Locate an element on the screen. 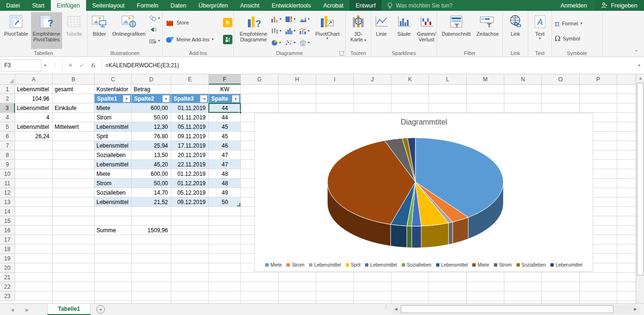 The width and height of the screenshot is (644, 315). row-header-4: 4 is located at coordinates (8, 118).